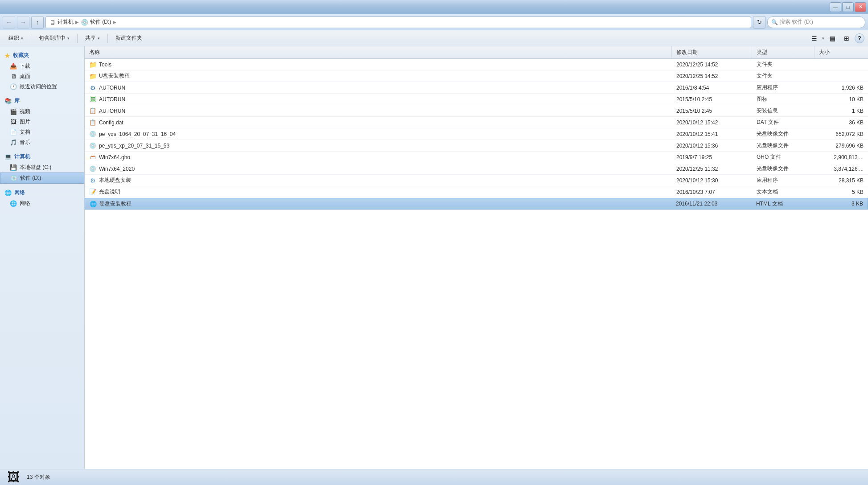 This screenshot has width=868, height=485. Describe the element at coordinates (712, 123) in the screenshot. I see `file-date-cell: 2020/10/12 15:42` at that location.